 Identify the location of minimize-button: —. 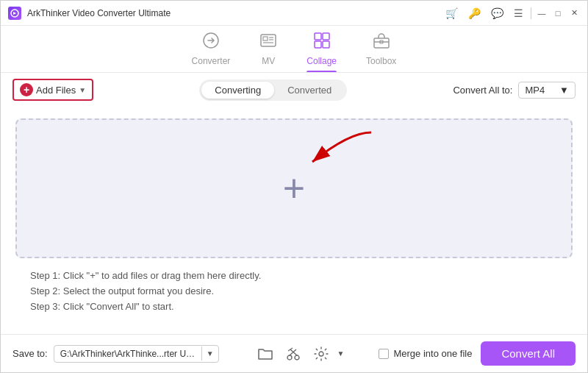
(542, 13).